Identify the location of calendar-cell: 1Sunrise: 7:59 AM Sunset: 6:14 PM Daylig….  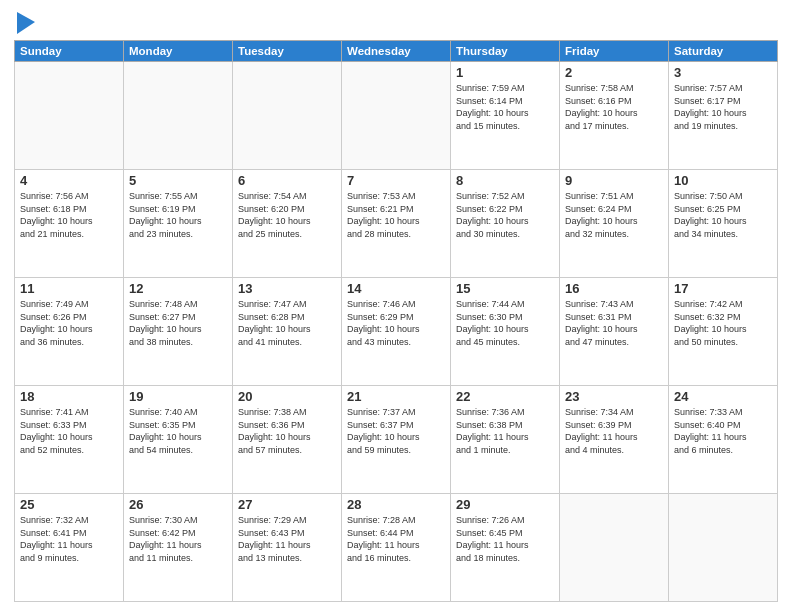
(506, 116).